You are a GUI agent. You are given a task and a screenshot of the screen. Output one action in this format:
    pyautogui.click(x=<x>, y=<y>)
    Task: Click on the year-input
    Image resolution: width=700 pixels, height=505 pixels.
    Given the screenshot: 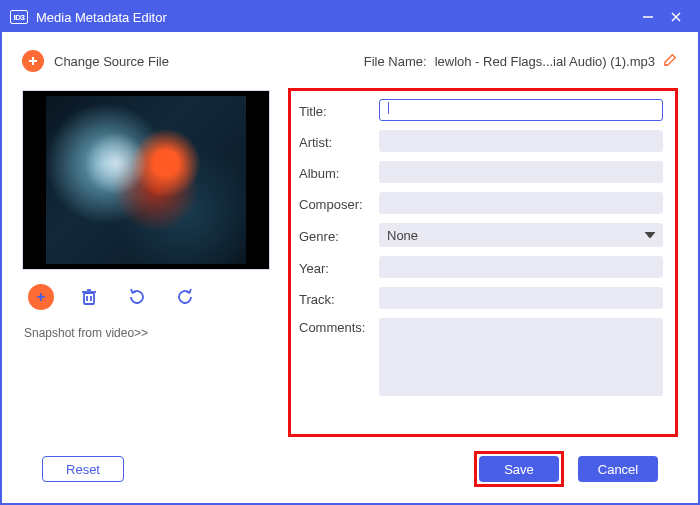 What is the action you would take?
    pyautogui.click(x=521, y=267)
    